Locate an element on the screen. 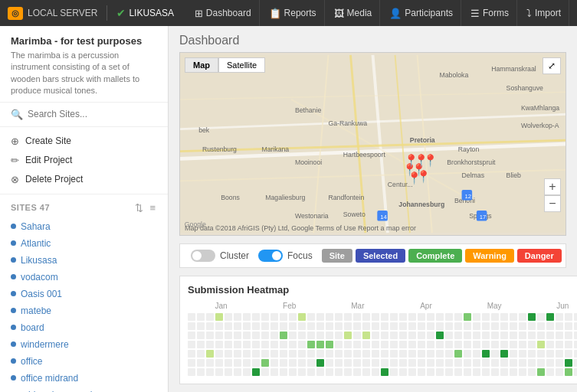  list-item: office midrand is located at coordinates (84, 378).